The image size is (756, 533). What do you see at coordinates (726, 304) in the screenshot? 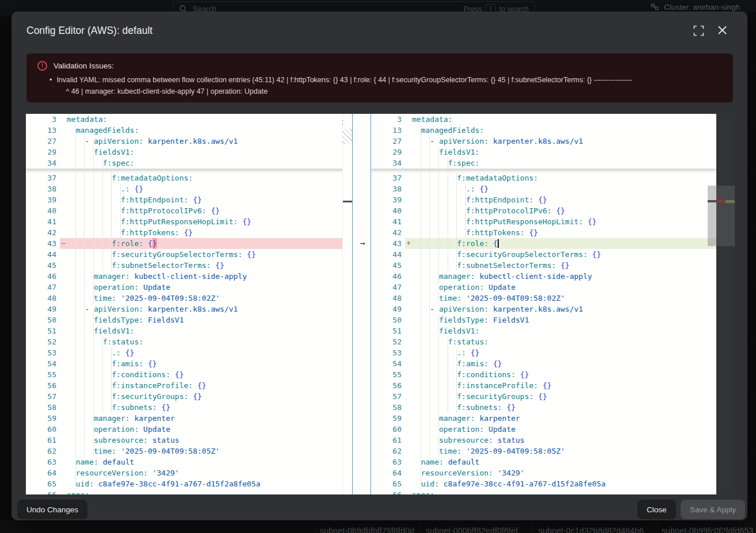
I see `diff-overview-ruler` at bounding box center [726, 304].